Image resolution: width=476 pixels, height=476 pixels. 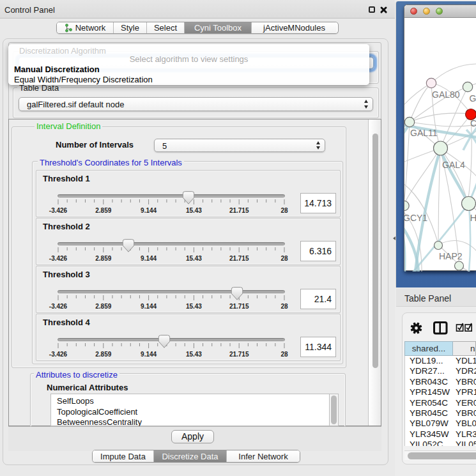 I want to click on svg-text: GCY1, so click(x=416, y=218).